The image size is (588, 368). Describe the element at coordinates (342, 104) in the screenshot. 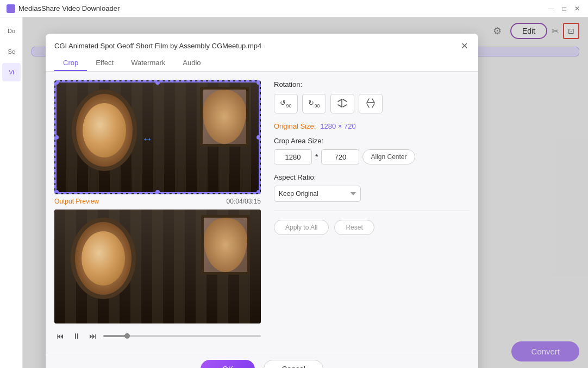

I see `flip-horizontal-button` at that location.